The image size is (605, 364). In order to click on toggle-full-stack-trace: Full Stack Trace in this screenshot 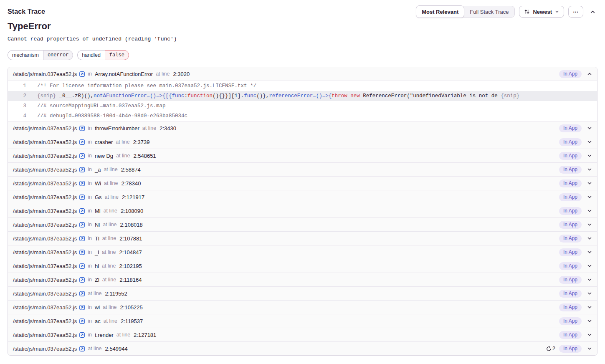, I will do `click(489, 12)`.